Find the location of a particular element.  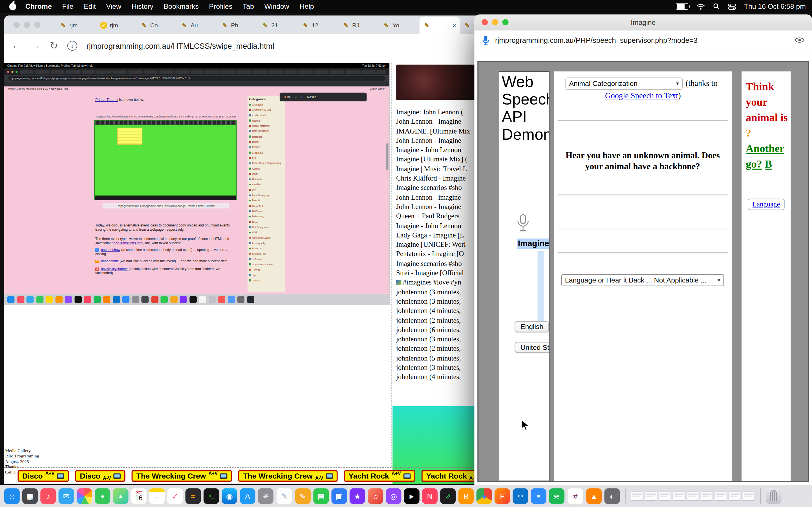

mail-icon: ✉ is located at coordinates (66, 496).